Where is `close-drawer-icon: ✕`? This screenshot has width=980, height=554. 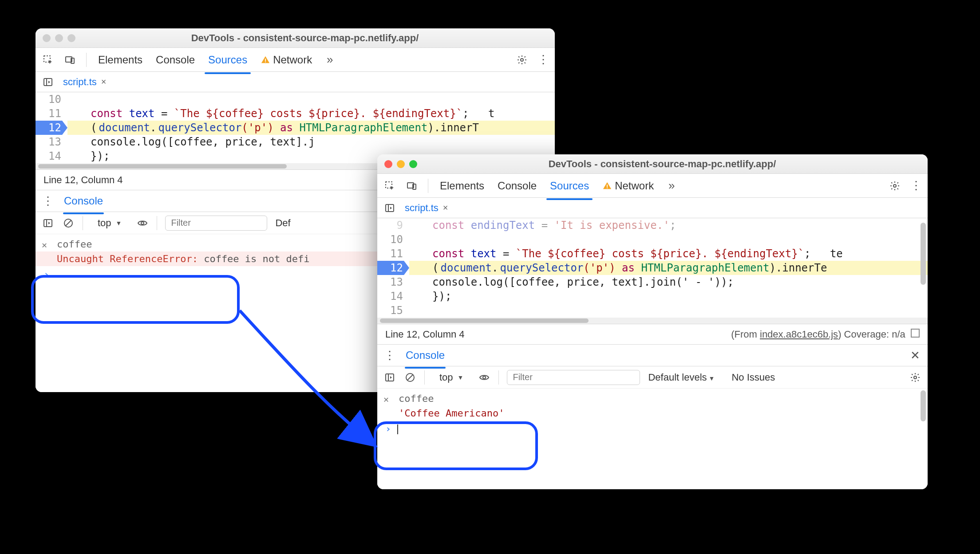 close-drawer-icon: ✕ is located at coordinates (915, 355).